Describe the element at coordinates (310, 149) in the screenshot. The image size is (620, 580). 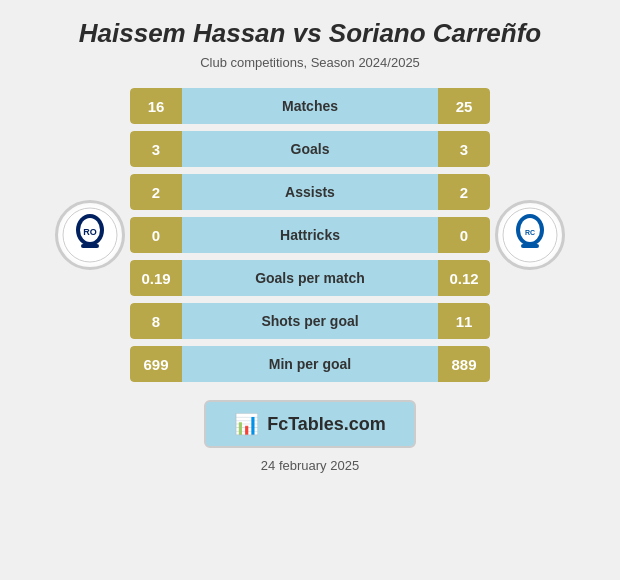
I see `stat-row: 3Goals3` at that location.